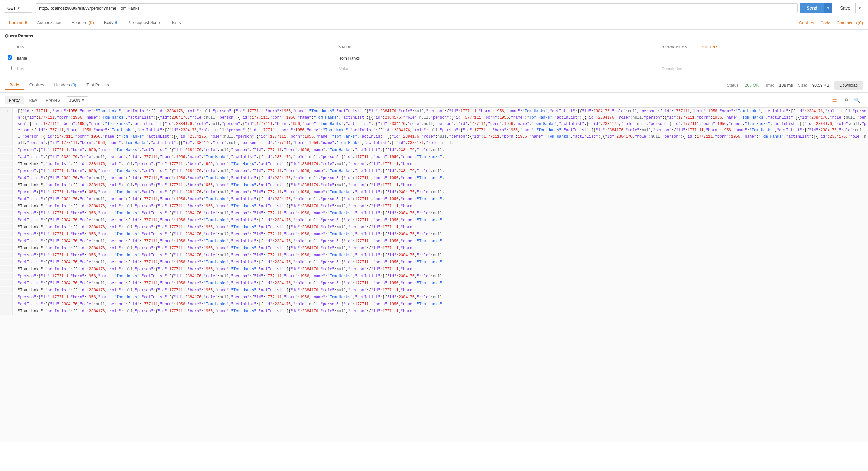  What do you see at coordinates (14, 85) in the screenshot?
I see `resp-tab-body: Body` at bounding box center [14, 85].